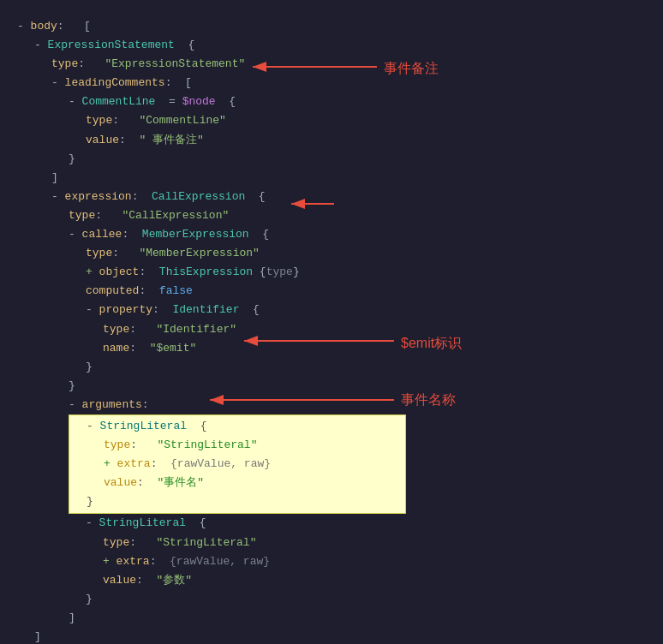  I want to click on hl-type: type: "StringLiteral", so click(237, 445).